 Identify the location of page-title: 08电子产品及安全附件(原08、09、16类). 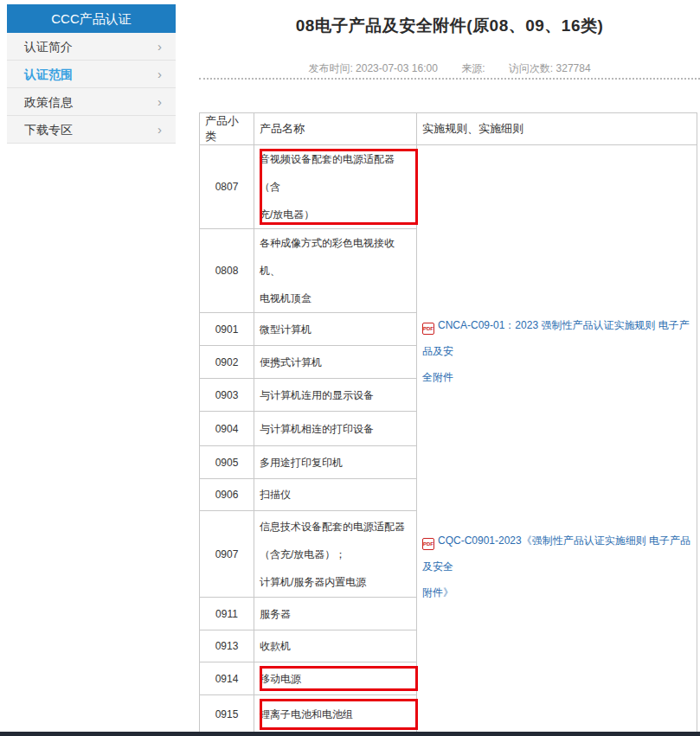
(450, 26).